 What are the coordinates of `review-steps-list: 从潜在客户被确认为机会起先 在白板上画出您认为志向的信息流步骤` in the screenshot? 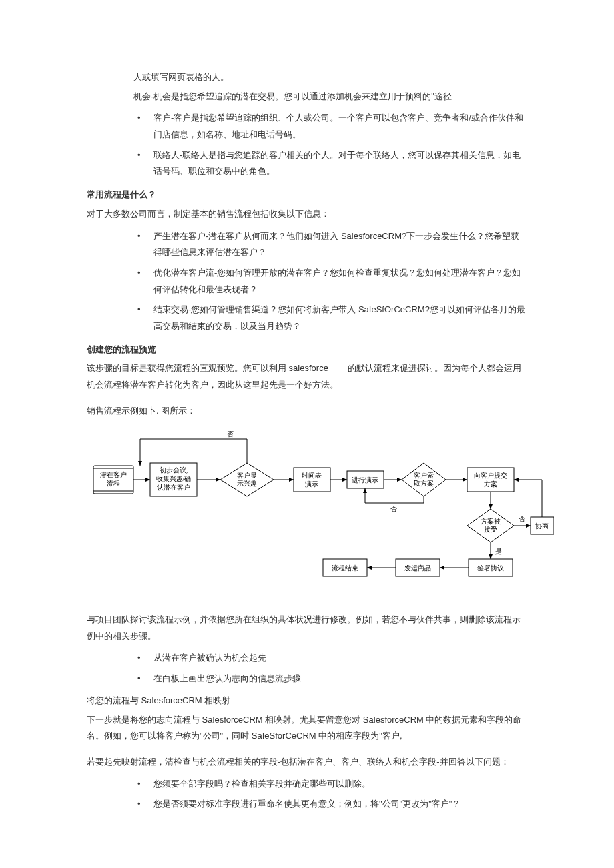 It's located at (307, 669).